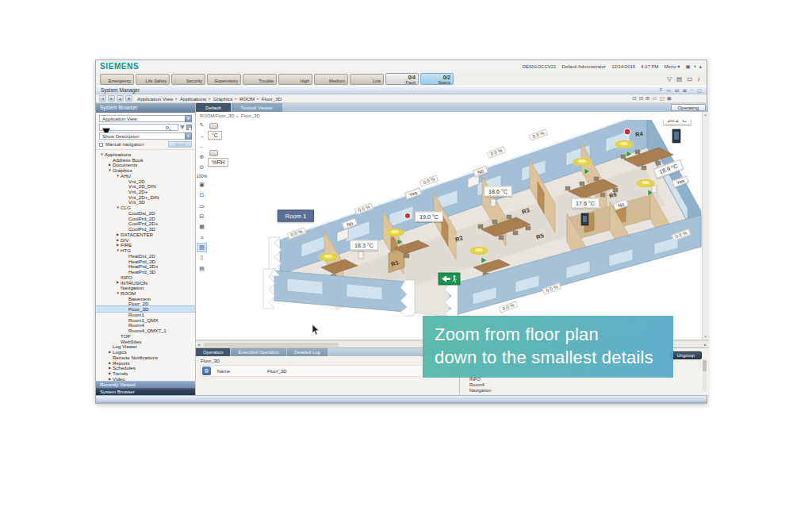 The width and height of the screenshot is (812, 522). Describe the element at coordinates (201, 125) in the screenshot. I see `edit-icon: ✎` at that location.